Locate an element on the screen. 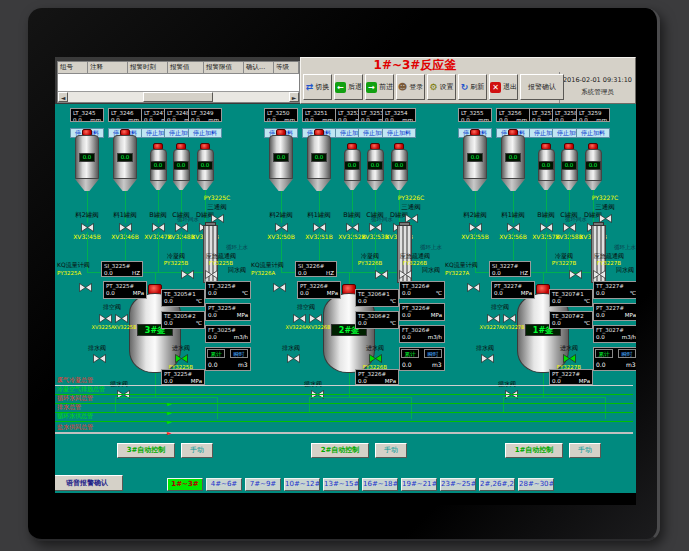 The height and width of the screenshot is (551, 689). toolbar-button-forward: →前进 is located at coordinates (380, 87).